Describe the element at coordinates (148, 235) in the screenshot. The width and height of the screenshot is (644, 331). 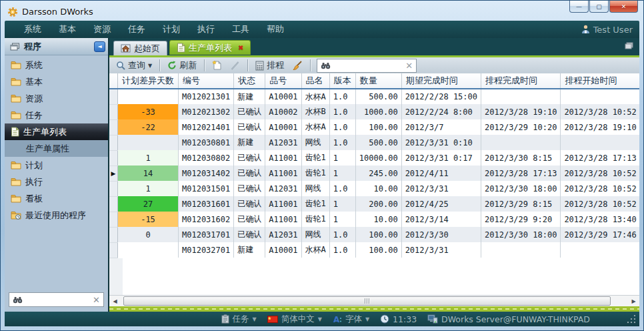
I see `cell: 0` at that location.